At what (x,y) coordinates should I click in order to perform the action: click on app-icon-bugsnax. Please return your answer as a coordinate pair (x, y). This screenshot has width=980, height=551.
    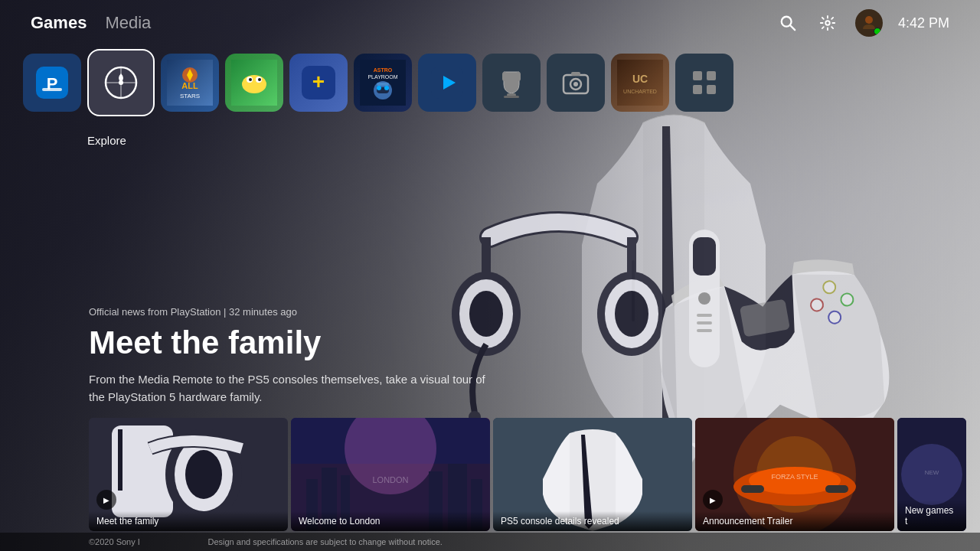
    Looking at the image, I should click on (254, 83).